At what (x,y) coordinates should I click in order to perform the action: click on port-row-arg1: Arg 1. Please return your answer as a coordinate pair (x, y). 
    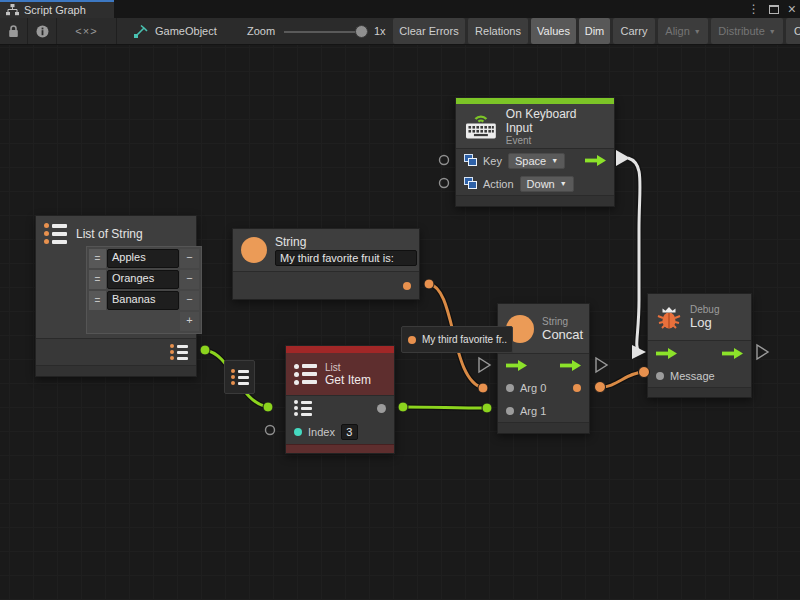
    Looking at the image, I should click on (544, 410).